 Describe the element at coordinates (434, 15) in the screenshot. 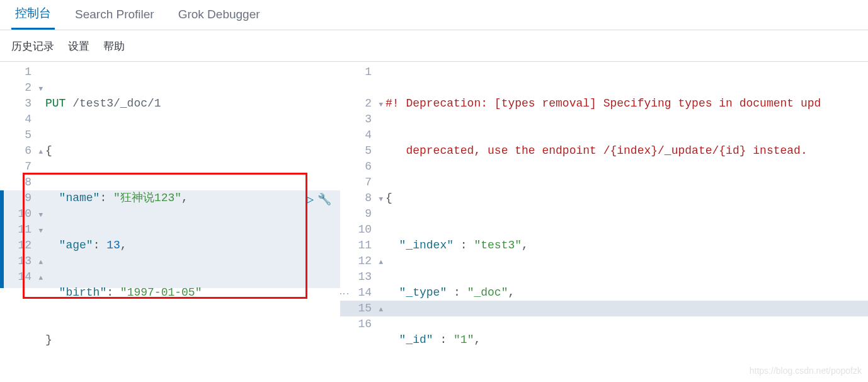

I see `tabs-bar: 控制台 Search Profiler Grok Debugger` at that location.